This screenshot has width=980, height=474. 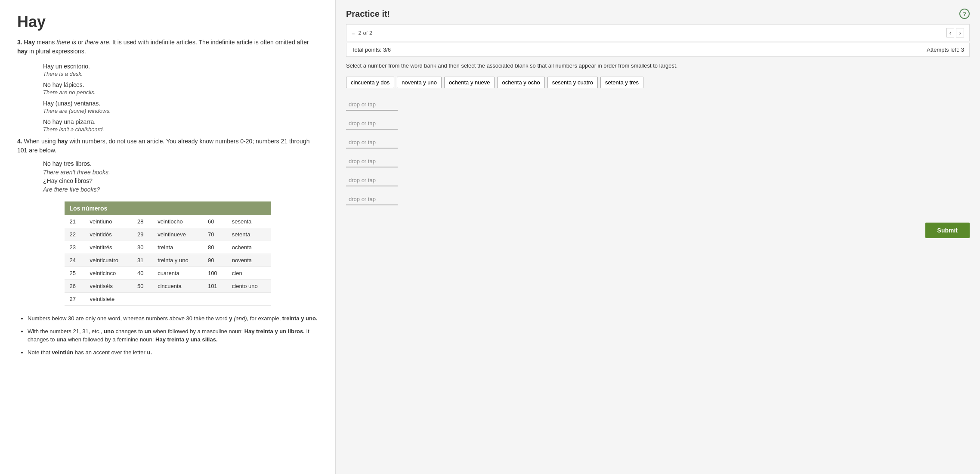 What do you see at coordinates (658, 105) in the screenshot?
I see `drop-zone-1: drop or tap` at bounding box center [658, 105].